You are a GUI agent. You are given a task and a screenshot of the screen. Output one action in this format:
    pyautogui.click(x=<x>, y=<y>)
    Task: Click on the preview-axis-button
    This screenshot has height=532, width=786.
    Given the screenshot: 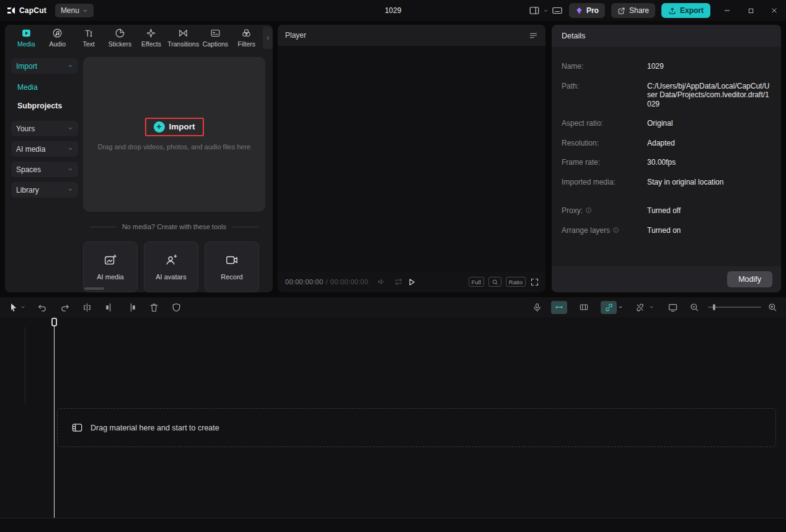 What is the action you would take?
    pyautogui.click(x=673, y=307)
    